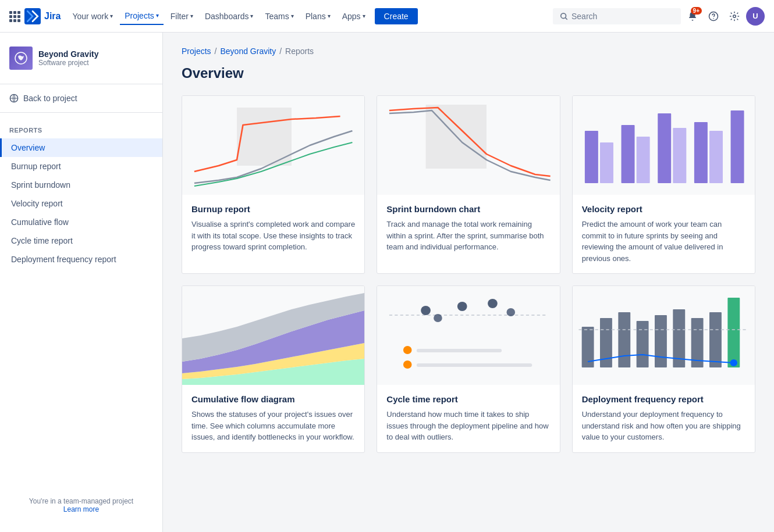  What do you see at coordinates (14, 98) in the screenshot?
I see `globe-icon` at bounding box center [14, 98].